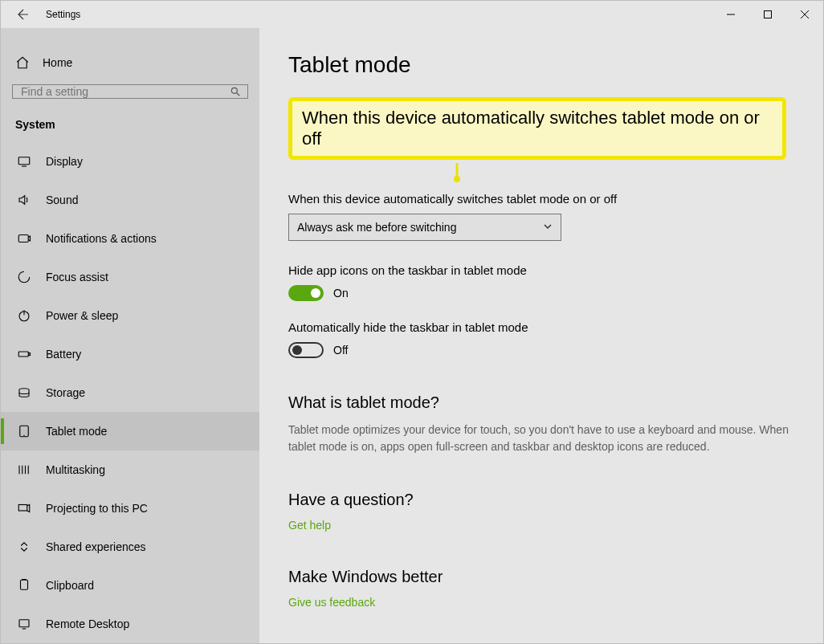 This screenshot has height=644, width=824. Describe the element at coordinates (76, 431) in the screenshot. I see `sidebar-item-label: Tablet mode` at that location.